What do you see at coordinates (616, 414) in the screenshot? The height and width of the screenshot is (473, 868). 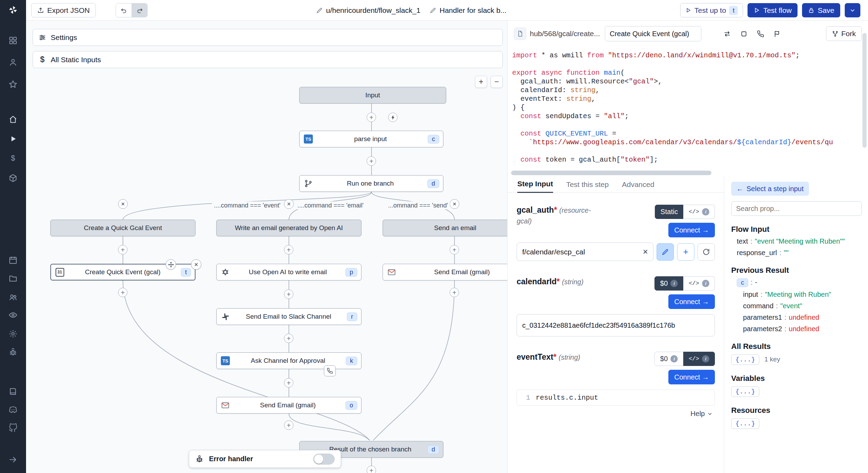 I see `help-link: Help` at bounding box center [616, 414].